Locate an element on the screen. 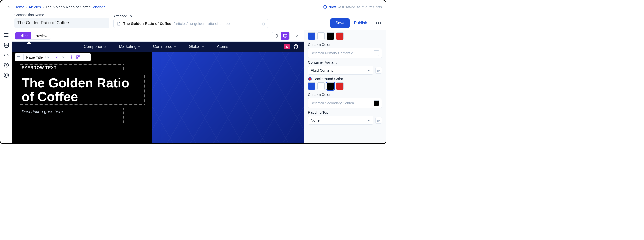  nav-components: Components is located at coordinates (95, 47).